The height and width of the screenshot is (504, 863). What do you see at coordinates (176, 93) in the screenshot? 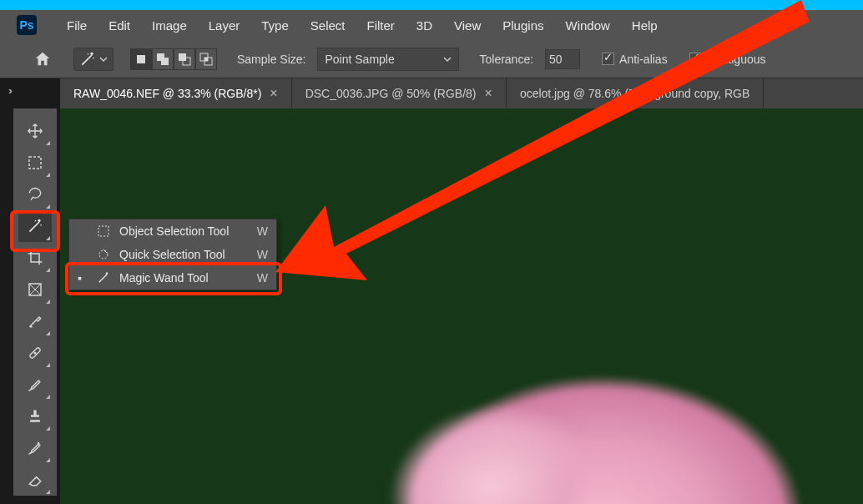
I see `document-tab: RAW_0046.NEF @ 33.3% (RGB/8*) ×` at bounding box center [176, 93].